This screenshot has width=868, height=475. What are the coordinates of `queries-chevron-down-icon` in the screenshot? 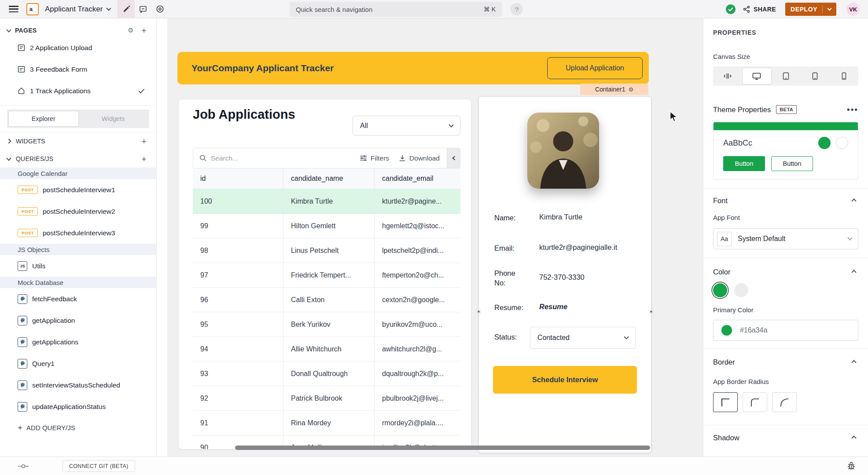 It's located at (9, 158).